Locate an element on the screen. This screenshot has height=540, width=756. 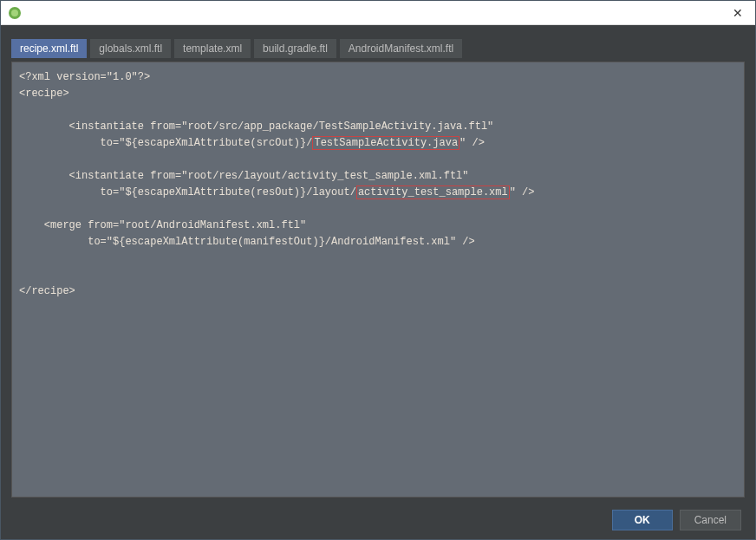
code-line: to="${escapeXmlAttribute(srcOut)}/ is located at coordinates (166, 143).